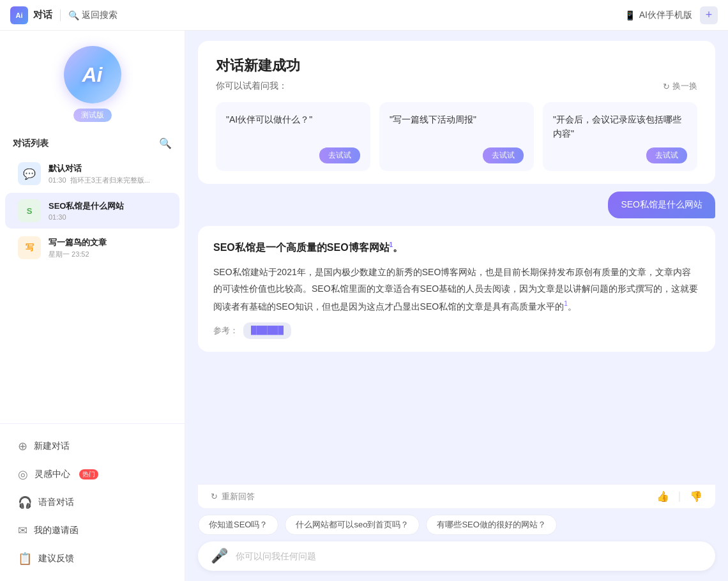 The image size is (728, 581). What do you see at coordinates (93, 75) in the screenshot?
I see `avatar: Ai` at bounding box center [93, 75].